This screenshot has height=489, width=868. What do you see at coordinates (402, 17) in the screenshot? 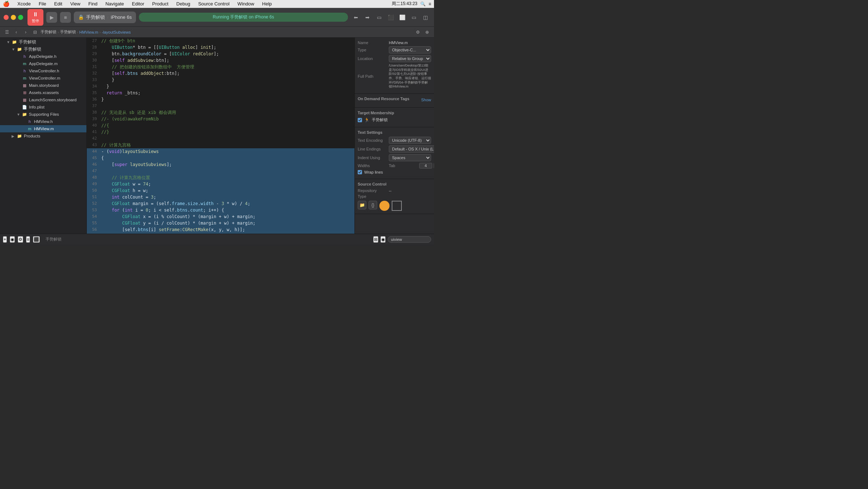
I see `toolbar-layout-3: ⬜` at bounding box center [402, 17].